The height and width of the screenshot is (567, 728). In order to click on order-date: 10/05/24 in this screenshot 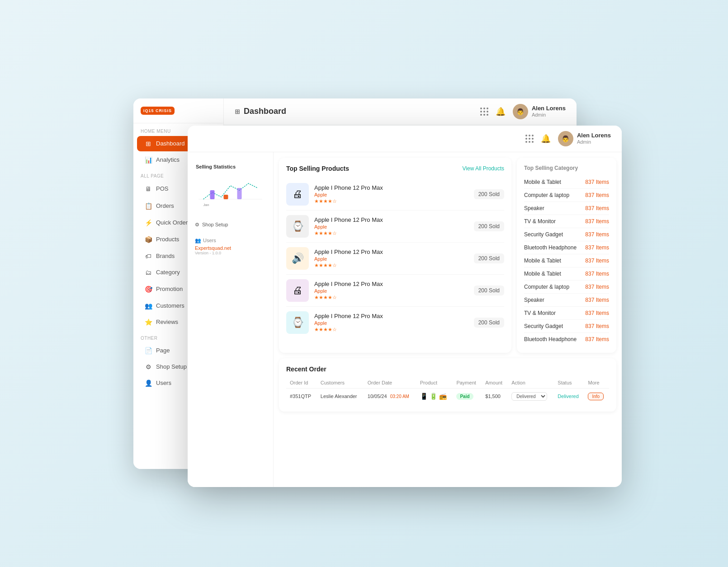, I will do `click(377, 396)`.